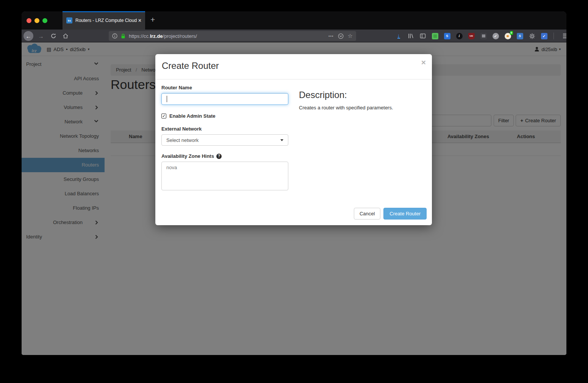  Describe the element at coordinates (362, 107) in the screenshot. I see `description-text: Creates a router with specified paramete…` at that location.